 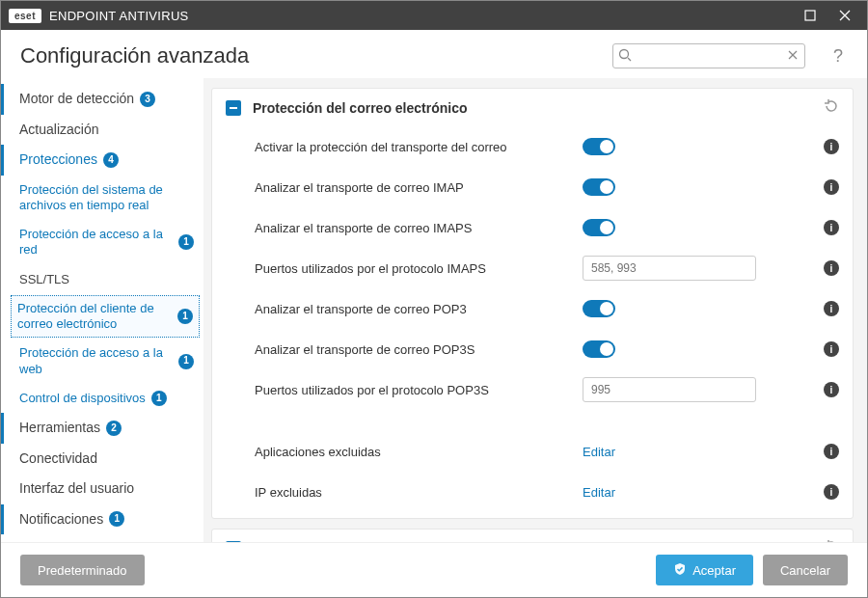 What do you see at coordinates (102, 489) in the screenshot?
I see `sidebar-item-ui: Interfaz del usuario` at bounding box center [102, 489].